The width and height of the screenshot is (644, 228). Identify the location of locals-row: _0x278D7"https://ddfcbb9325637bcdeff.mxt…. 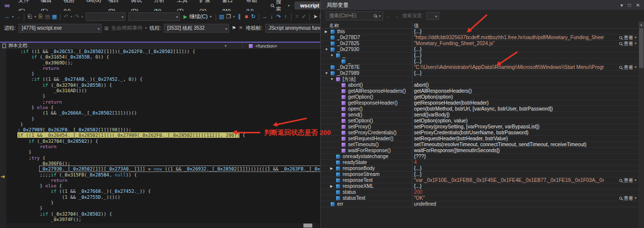
(480, 38).